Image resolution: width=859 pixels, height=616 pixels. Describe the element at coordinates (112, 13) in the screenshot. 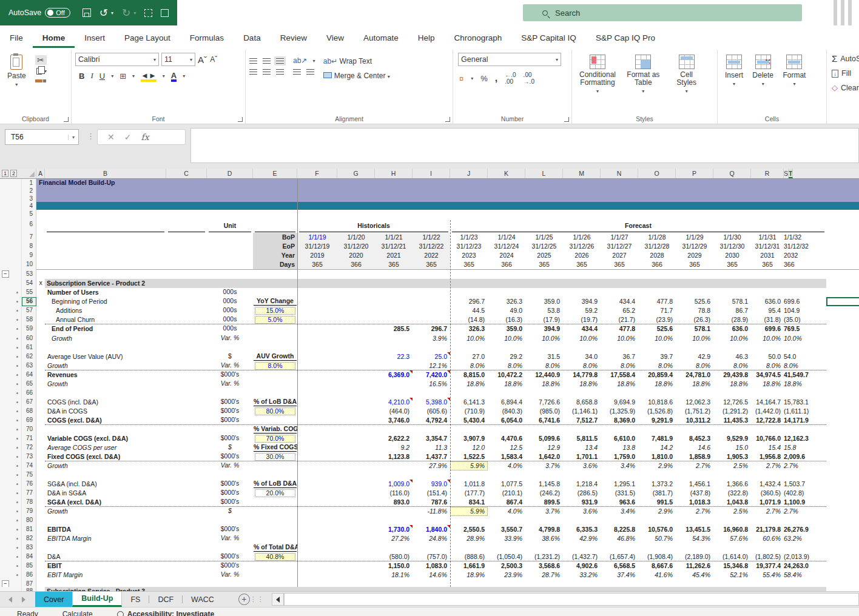

I see `undo-chevron-icon: ▾` at that location.